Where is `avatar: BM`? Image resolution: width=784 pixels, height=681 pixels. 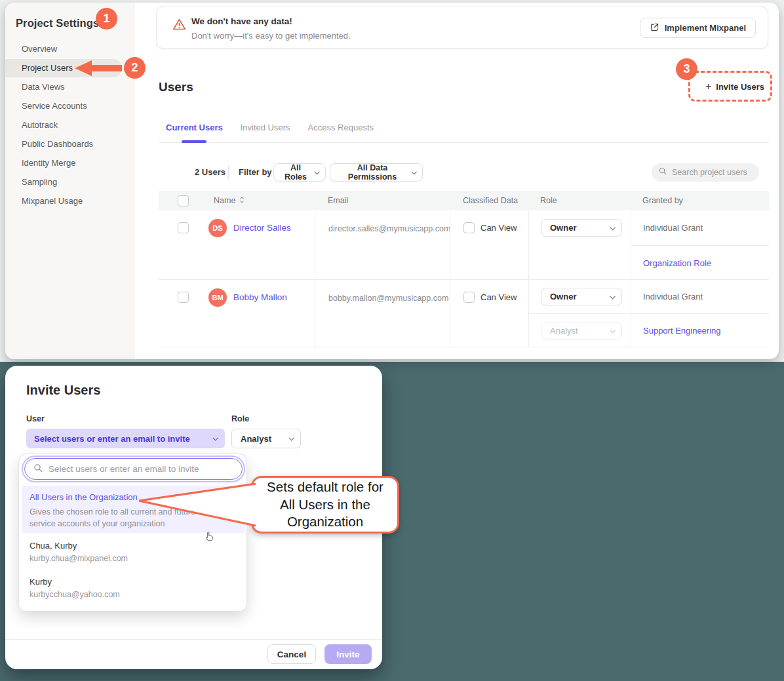
avatar: BM is located at coordinates (218, 298).